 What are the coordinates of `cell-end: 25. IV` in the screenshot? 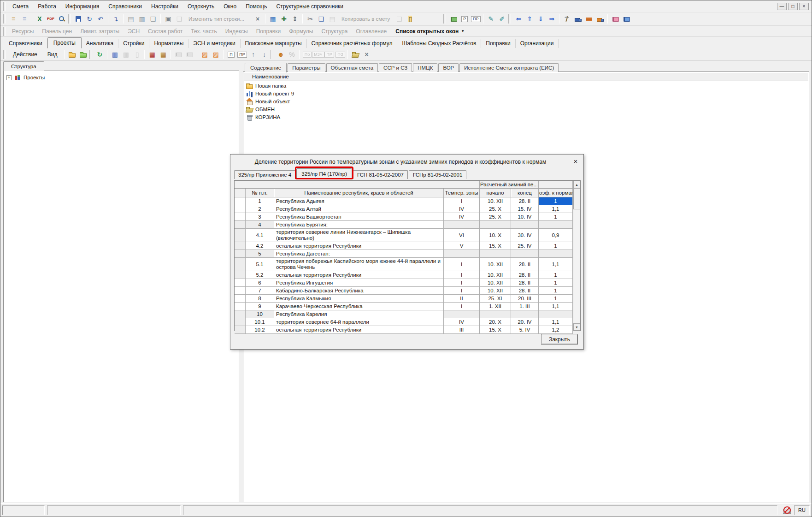 It's located at (525, 246).